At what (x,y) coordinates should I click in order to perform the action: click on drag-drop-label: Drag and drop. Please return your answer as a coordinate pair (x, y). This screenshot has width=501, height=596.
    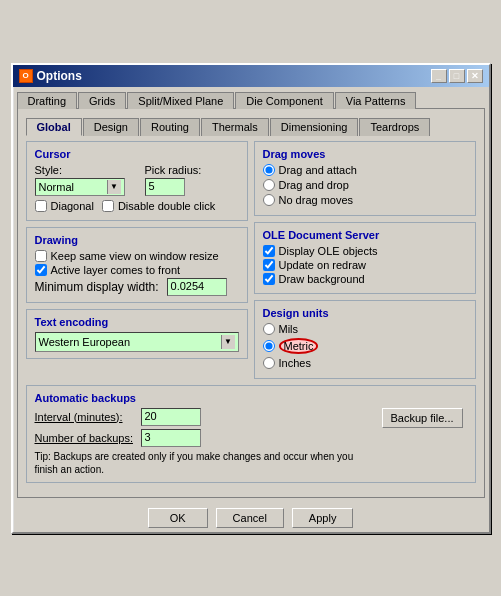
    Looking at the image, I should click on (314, 185).